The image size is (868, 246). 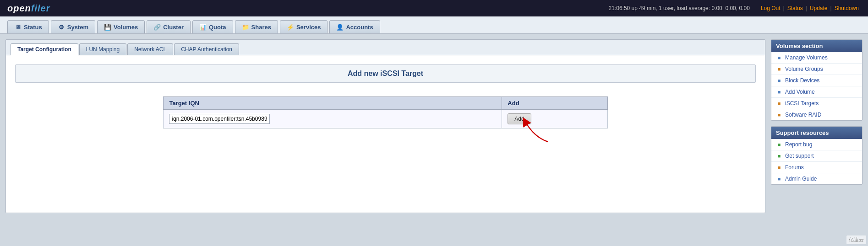 What do you see at coordinates (18, 27) in the screenshot?
I see `nav-icon-status: 🖥` at bounding box center [18, 27].